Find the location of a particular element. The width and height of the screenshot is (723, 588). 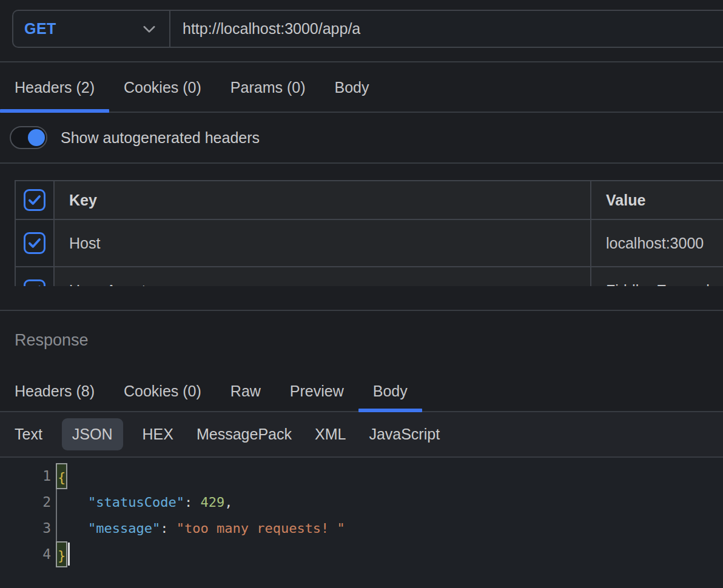

format-messagepack: MessagePack is located at coordinates (244, 434).